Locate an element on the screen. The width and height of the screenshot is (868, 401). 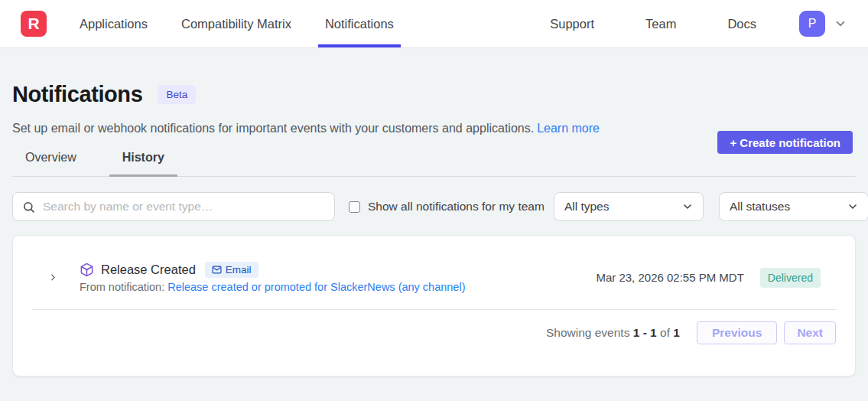
status-badge: Delivered is located at coordinates (791, 278).